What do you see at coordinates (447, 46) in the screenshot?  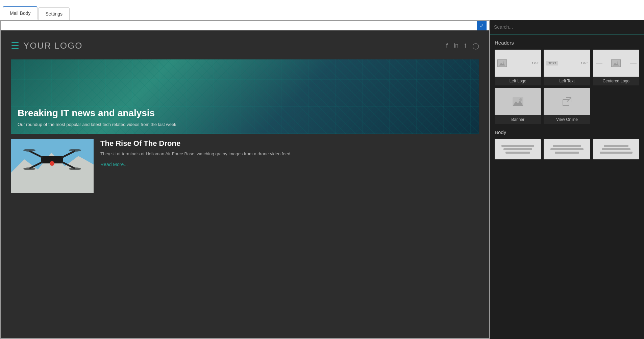 I see `facebook-icon: f` at bounding box center [447, 46].